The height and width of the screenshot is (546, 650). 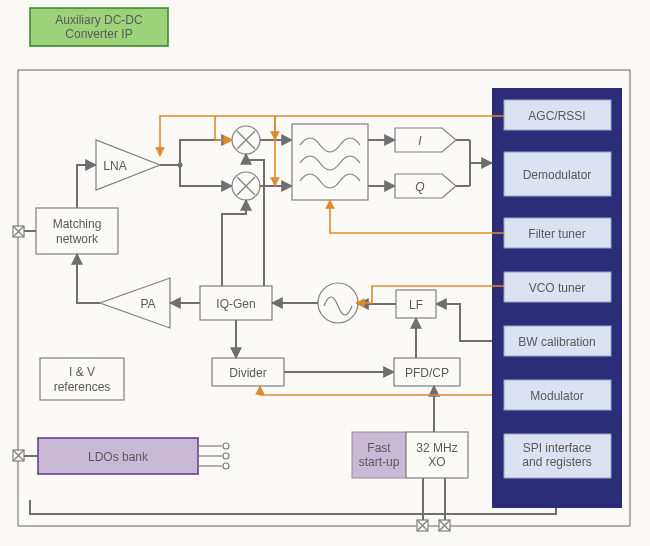 What do you see at coordinates (436, 448) in the screenshot?
I see `xo-label: 32 MHz` at bounding box center [436, 448].